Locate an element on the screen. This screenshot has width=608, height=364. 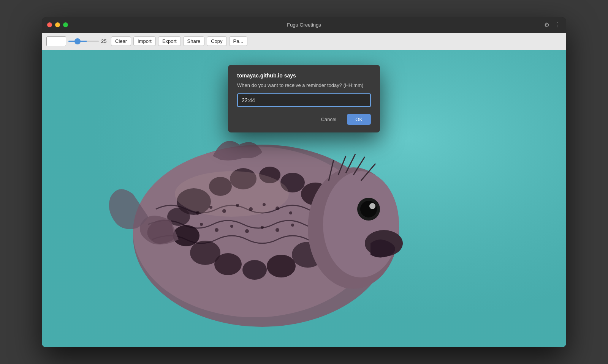
dialog-message: When do you want to receive a reminder t… is located at coordinates (304, 85).